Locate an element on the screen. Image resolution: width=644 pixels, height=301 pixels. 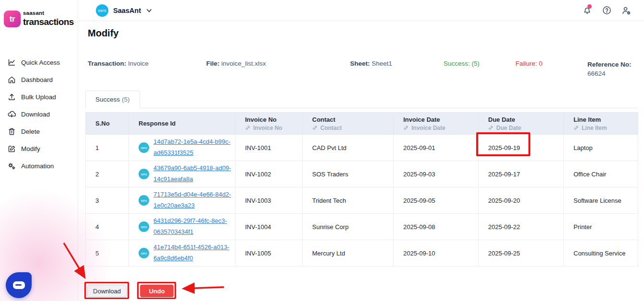
sidebar-item-label: Quick Access is located at coordinates (40, 62).